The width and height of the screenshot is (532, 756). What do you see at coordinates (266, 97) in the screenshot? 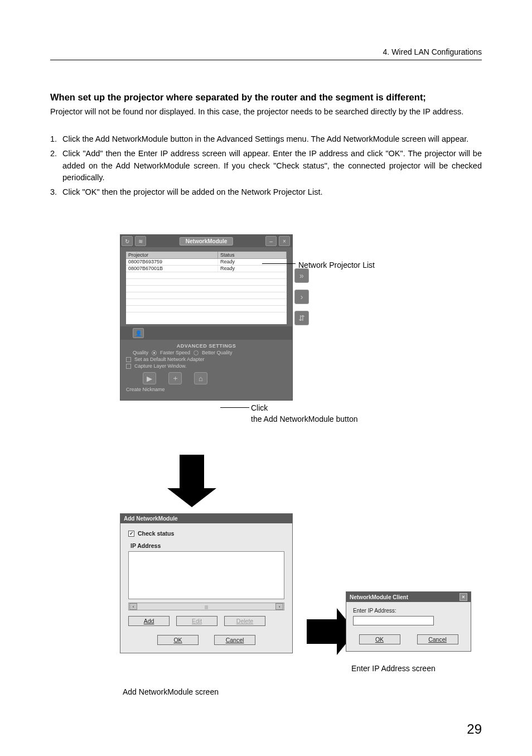
I see `section-heading: When set up the projector where separate…` at bounding box center [266, 97].